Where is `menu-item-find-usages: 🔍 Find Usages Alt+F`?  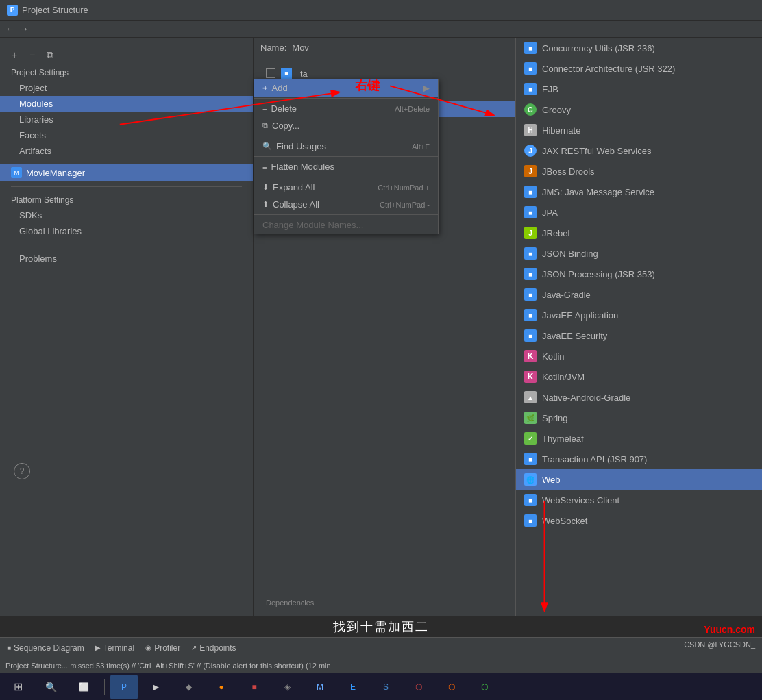 menu-item-find-usages: 🔍 Find Usages Alt+F is located at coordinates (346, 147).